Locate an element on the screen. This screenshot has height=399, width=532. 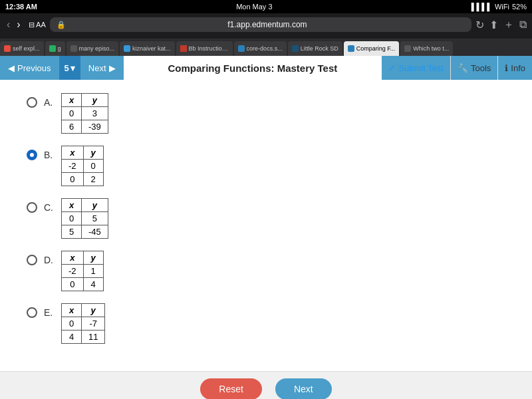
option-c-letter: C. is located at coordinates (49, 207).